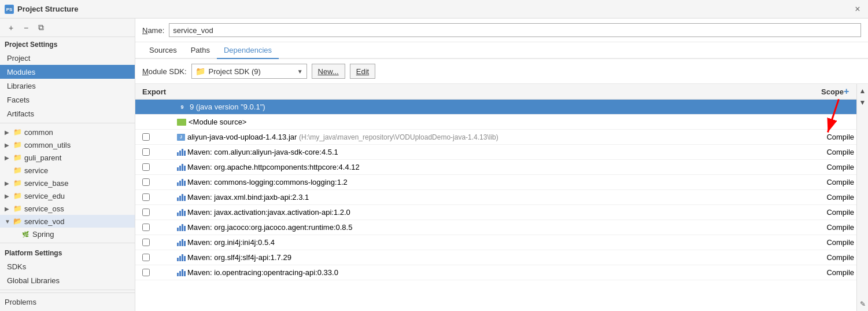 The width and height of the screenshot is (868, 311). Describe the element at coordinates (67, 114) in the screenshot. I see `sidebar-item-artifacts: Artifacts` at that location.